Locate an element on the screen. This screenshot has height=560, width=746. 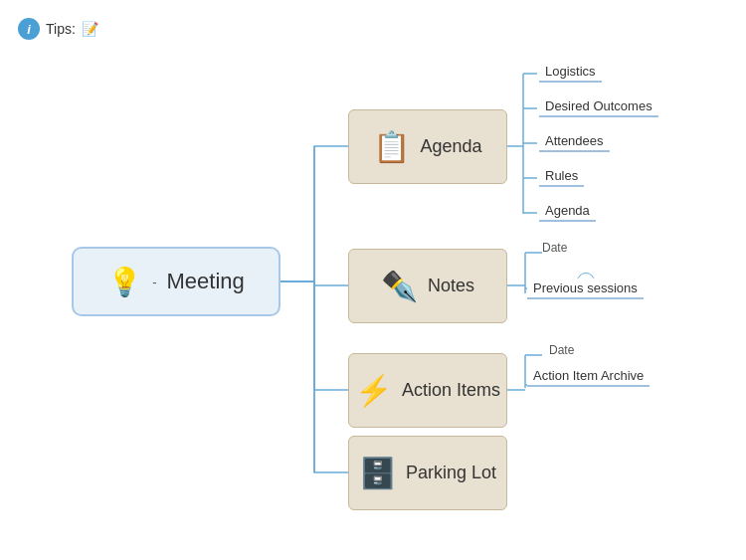
central-node-label: Meeting is located at coordinates (206, 281).